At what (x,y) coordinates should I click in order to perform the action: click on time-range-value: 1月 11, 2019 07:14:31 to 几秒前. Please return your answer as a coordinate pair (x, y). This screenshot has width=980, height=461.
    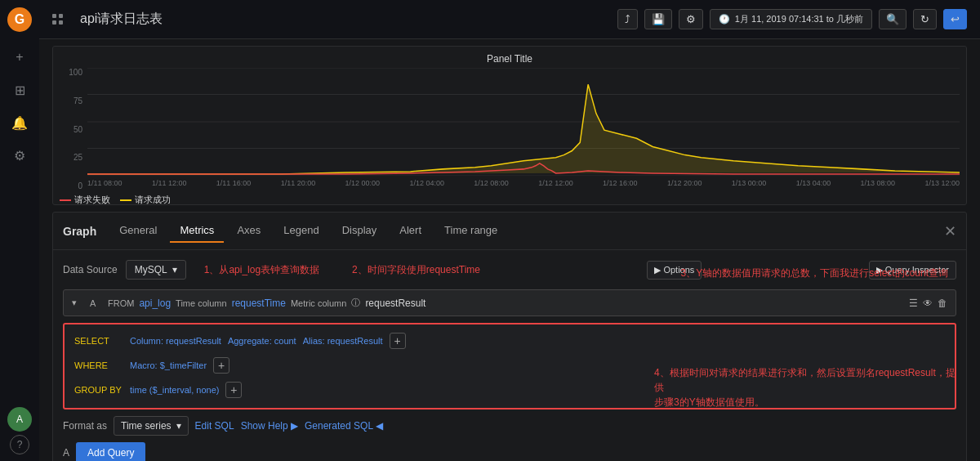
    Looking at the image, I should click on (799, 20).